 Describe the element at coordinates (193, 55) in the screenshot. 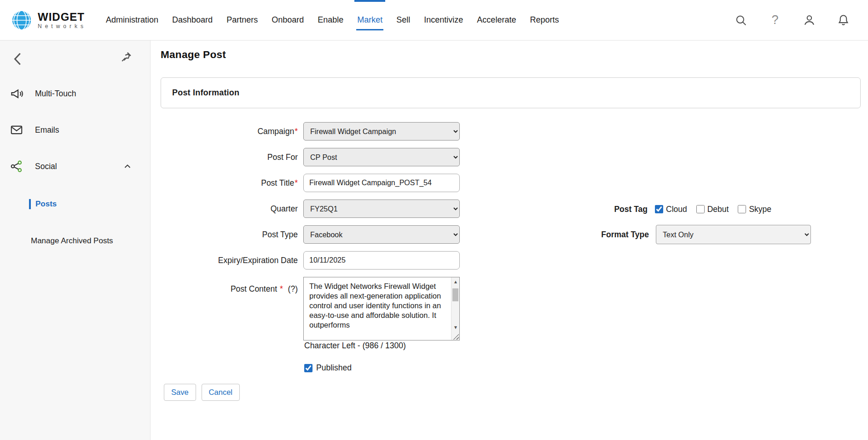

I see `page-title: Manage Post` at that location.